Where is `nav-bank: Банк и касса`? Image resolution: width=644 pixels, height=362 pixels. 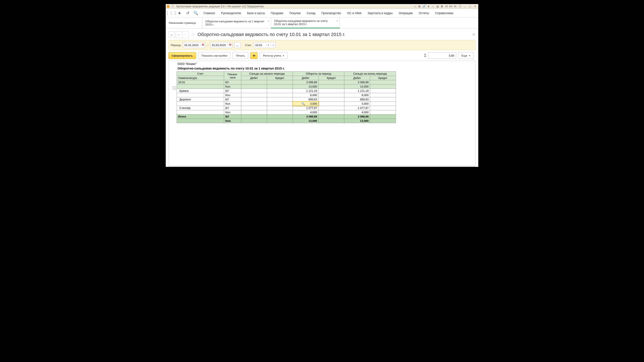
nav-bank: Банк и касса is located at coordinates (256, 13).